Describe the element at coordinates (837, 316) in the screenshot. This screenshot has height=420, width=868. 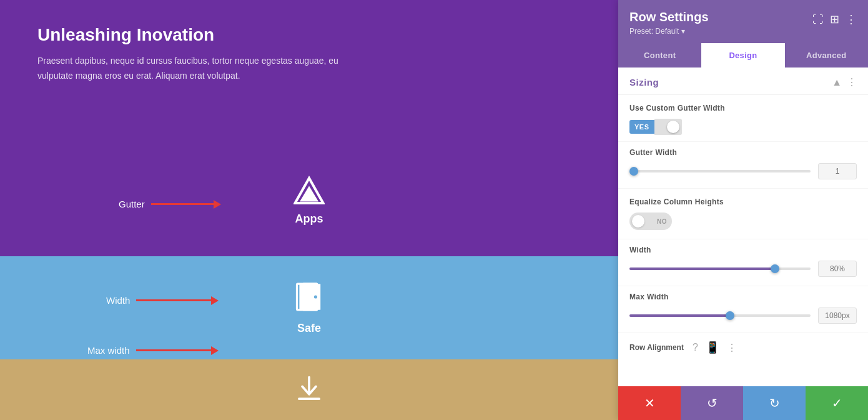
I see `max-width-value: 1080px` at that location.